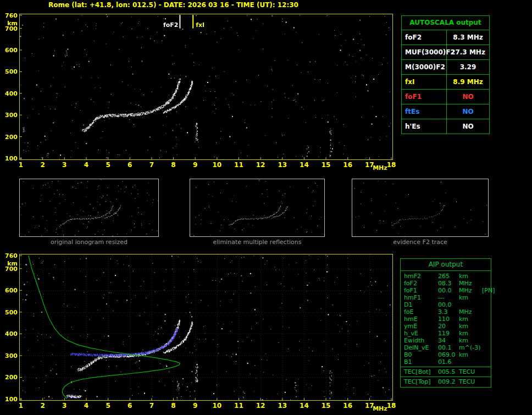 This screenshot has width=532, height=415. Describe the element at coordinates (446, 362) in the screenshot. I see `table-row: B101.6` at that location.